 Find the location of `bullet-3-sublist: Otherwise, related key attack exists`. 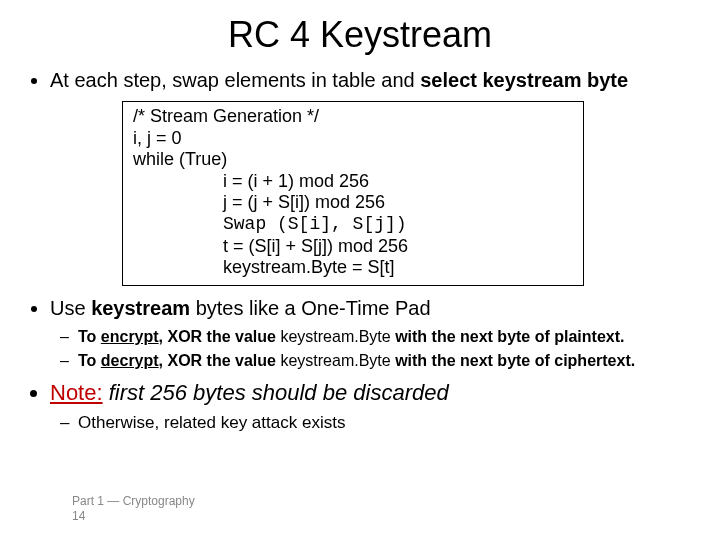

bullet-3-sublist: Otherwise, related key attack exists is located at coordinates (372, 422).